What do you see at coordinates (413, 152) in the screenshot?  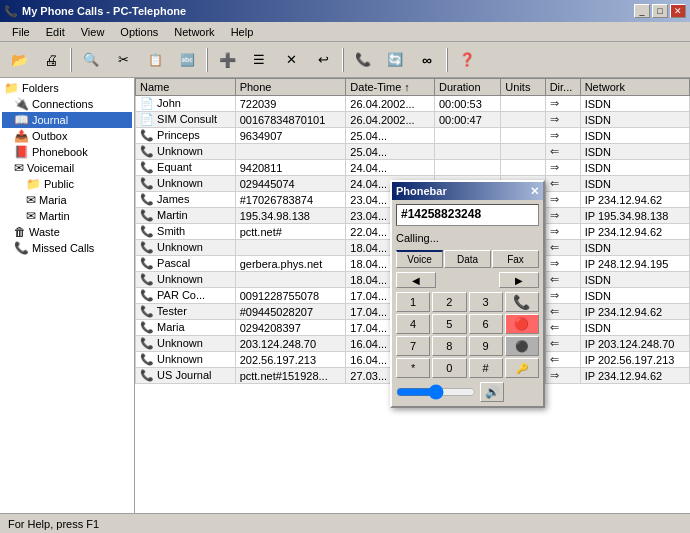 I see `table-row: 📞 Unknown 25.04... ⇐ ISDN` at bounding box center [413, 152].